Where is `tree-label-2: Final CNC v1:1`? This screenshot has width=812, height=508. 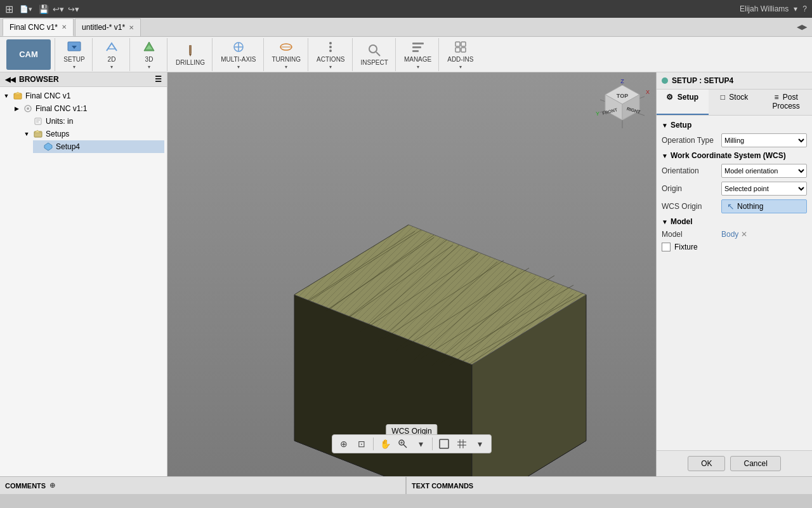
tree-label-2: Final CNC v1:1 is located at coordinates (61, 109).